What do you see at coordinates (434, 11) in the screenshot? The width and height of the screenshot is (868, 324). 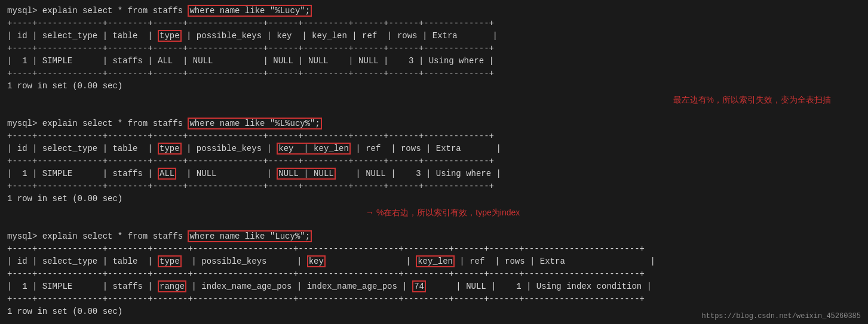 I see `prompt-line-1: mysql> explain select * from staffs wher…` at bounding box center [434, 11].